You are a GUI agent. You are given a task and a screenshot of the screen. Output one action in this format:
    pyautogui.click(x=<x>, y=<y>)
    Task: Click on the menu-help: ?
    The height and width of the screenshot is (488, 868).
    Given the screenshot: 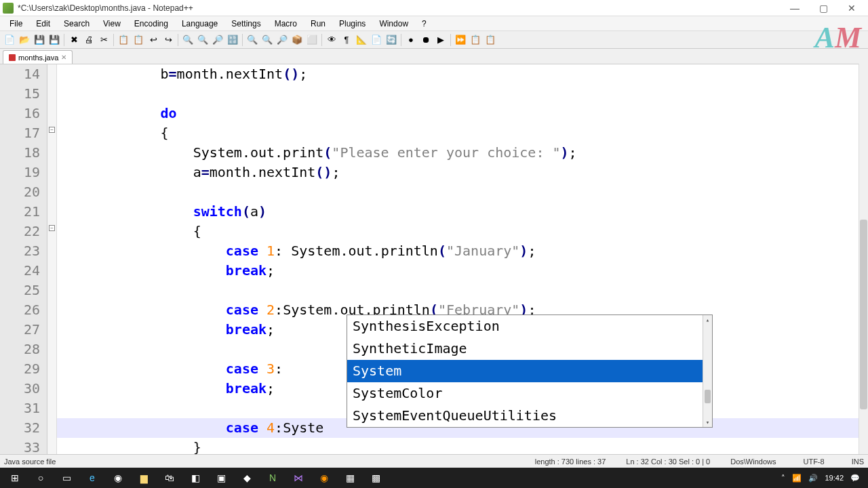 What is the action you would take?
    pyautogui.click(x=425, y=24)
    